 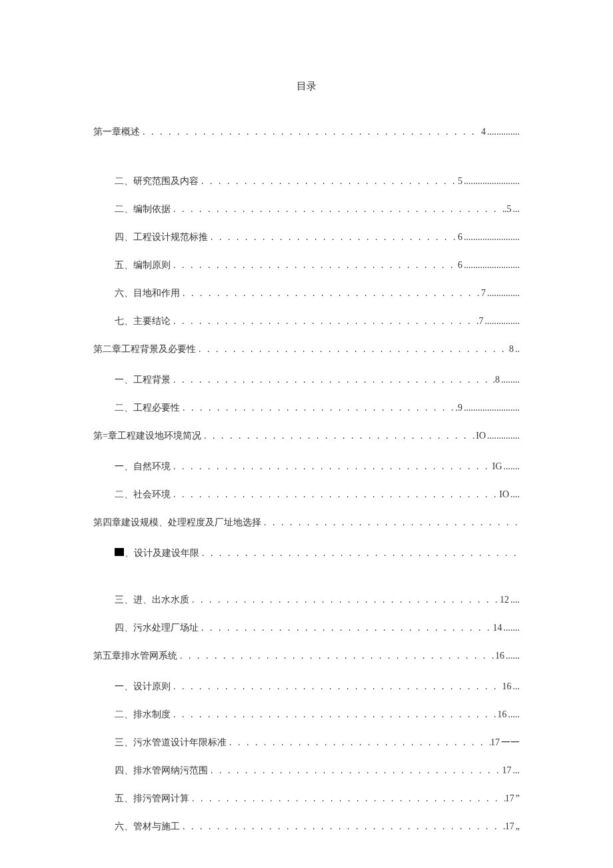 I want to click on toc-entry: 六、管材与施工17„, so click(x=317, y=827).